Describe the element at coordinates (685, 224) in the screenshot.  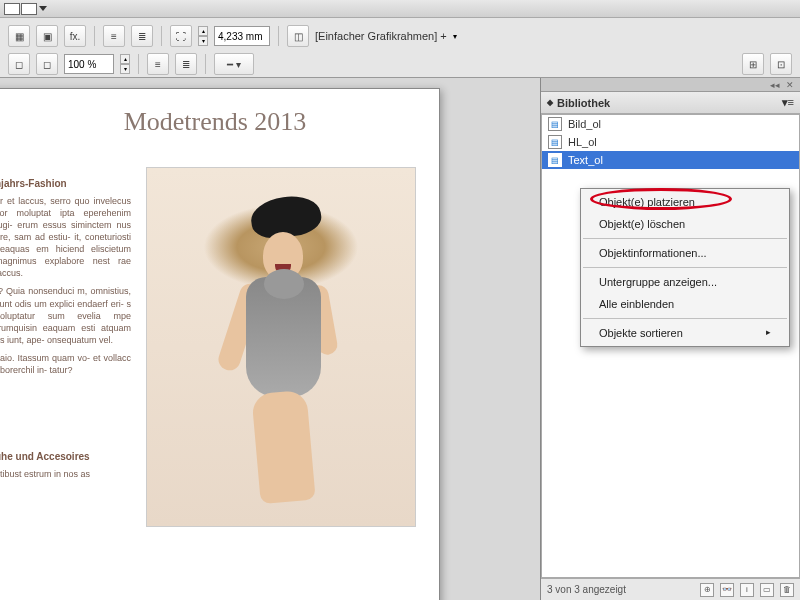
I see `ctx-delete-objects: Objekt(e) löschen` at that location.